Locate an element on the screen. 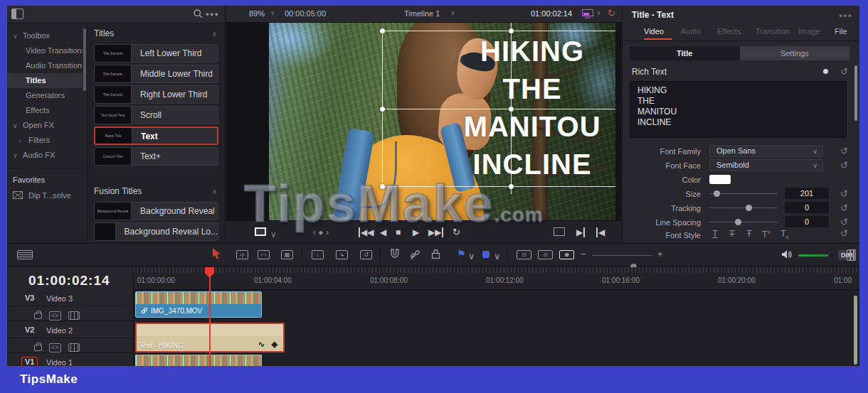  fusion-titles-section-header: Fusion Titles∧ is located at coordinates (157, 192).